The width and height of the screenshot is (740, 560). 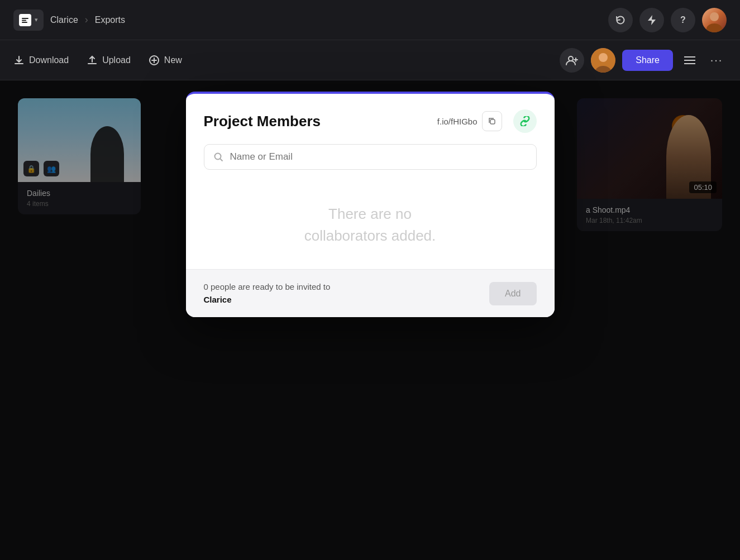 I want to click on new-button: New, so click(x=165, y=60).